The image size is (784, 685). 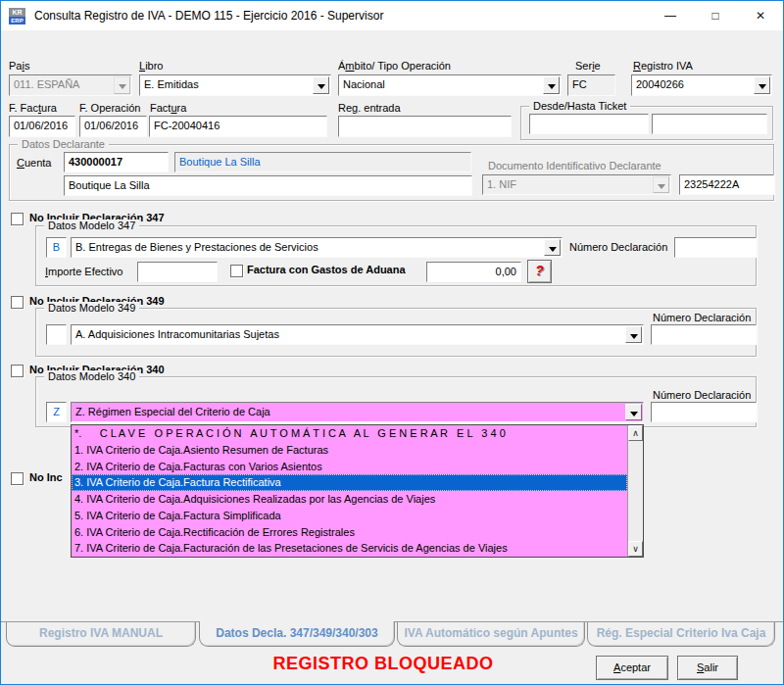 I want to click on clave-347-value: B. Entregas de Bienes y Prestaciones de …, so click(x=308, y=247).